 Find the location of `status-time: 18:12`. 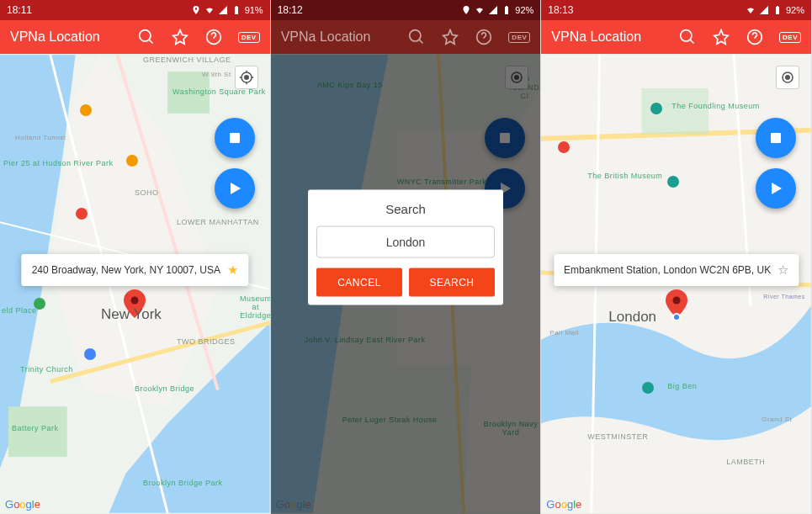

status-time: 18:12 is located at coordinates (290, 10).